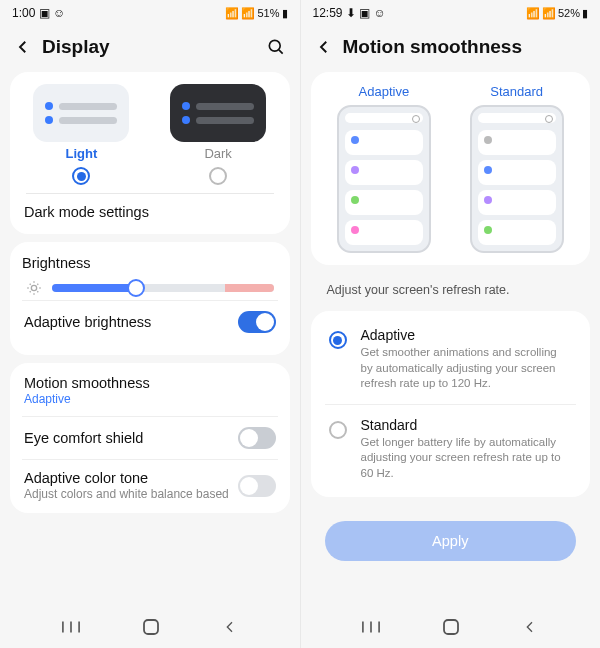 Image resolution: width=600 pixels, height=648 pixels. I want to click on page-header: Motion smoothness, so click(451, 49).